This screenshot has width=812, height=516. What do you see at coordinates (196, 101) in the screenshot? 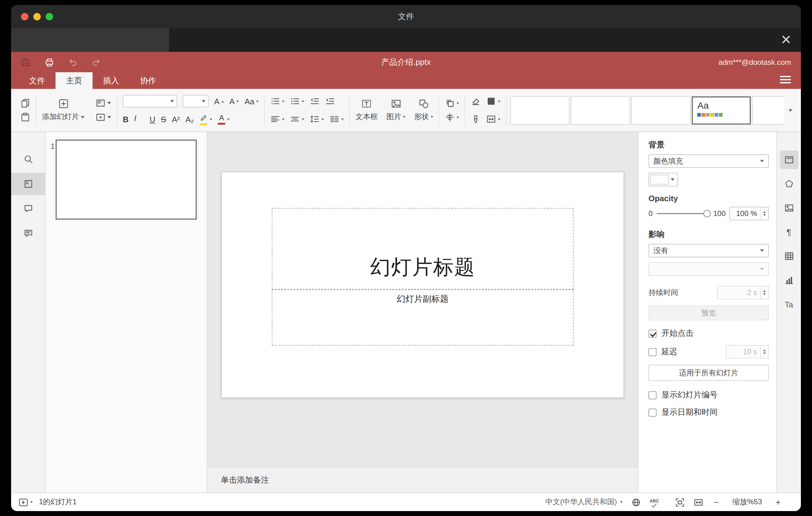
I see `font-size-combobox` at bounding box center [196, 101].